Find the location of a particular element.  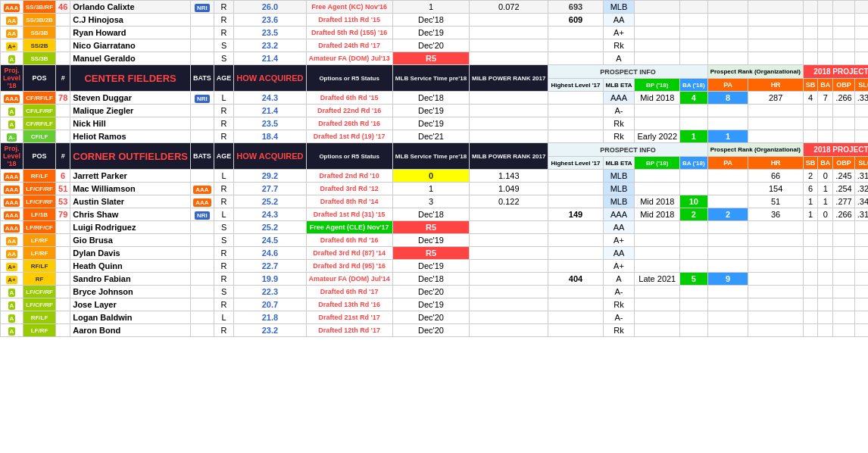

player-name: Austin Slater is located at coordinates (130, 202).